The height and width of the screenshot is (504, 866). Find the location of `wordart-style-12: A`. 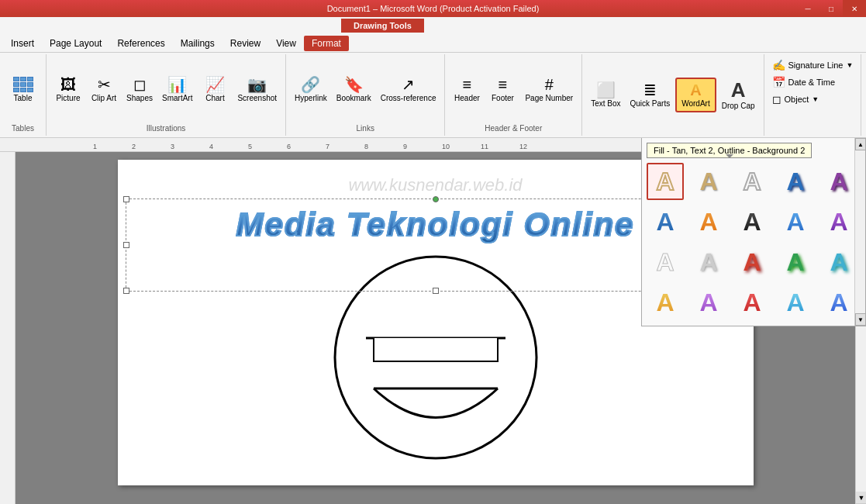

wordart-style-12: A is located at coordinates (709, 262).